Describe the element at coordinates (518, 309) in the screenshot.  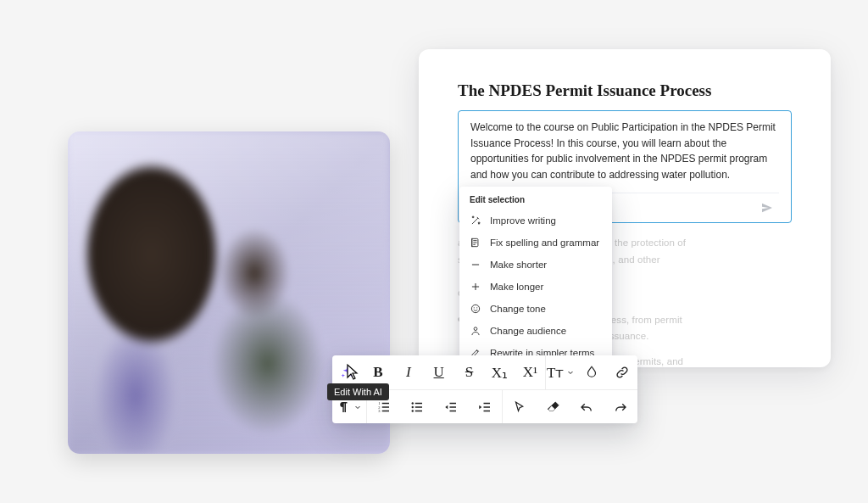
I see `menu-item-label: Change tone` at that location.